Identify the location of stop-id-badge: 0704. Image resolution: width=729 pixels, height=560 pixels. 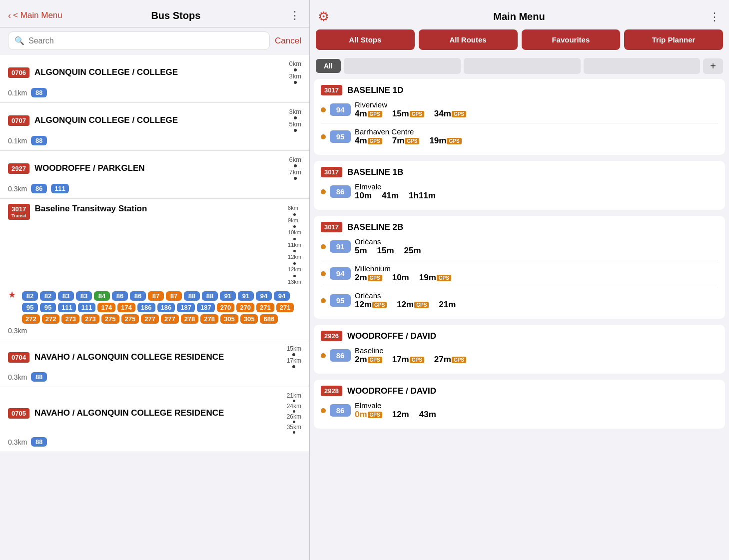
(19, 358).